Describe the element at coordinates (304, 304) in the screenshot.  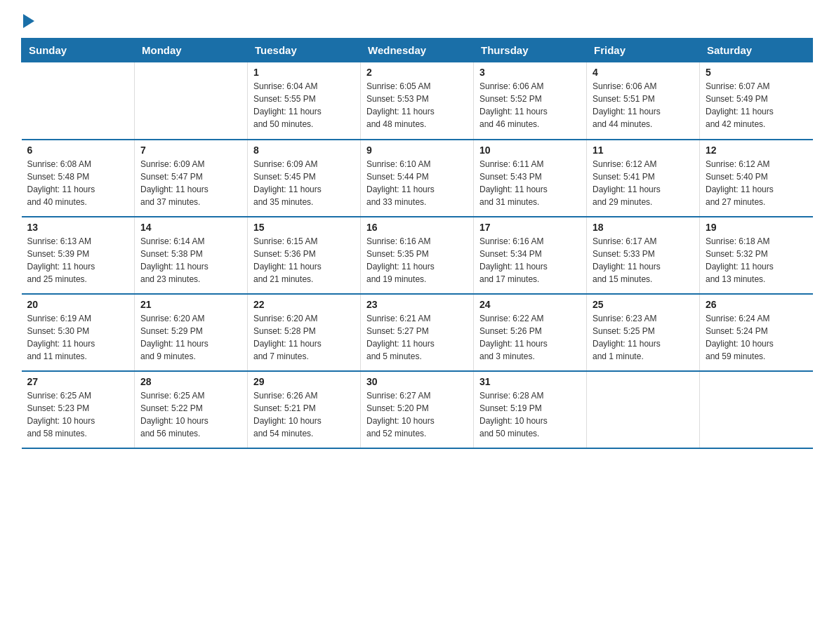
I see `day-number: 22` at that location.